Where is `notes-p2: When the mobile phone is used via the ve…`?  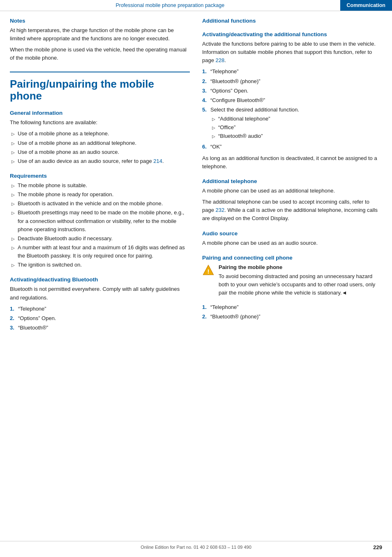 notes-p2: When the mobile phone is used via the ve… is located at coordinates (100, 54).